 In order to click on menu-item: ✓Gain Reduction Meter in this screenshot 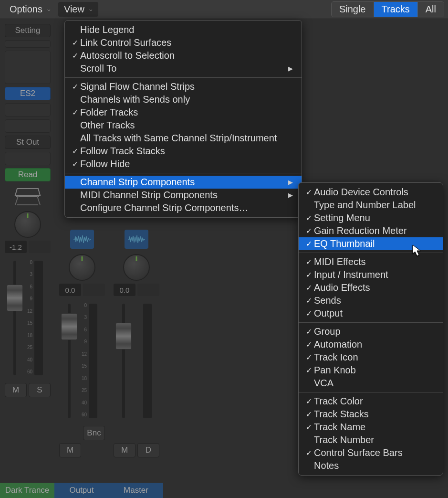, I will do `click(371, 231)`.